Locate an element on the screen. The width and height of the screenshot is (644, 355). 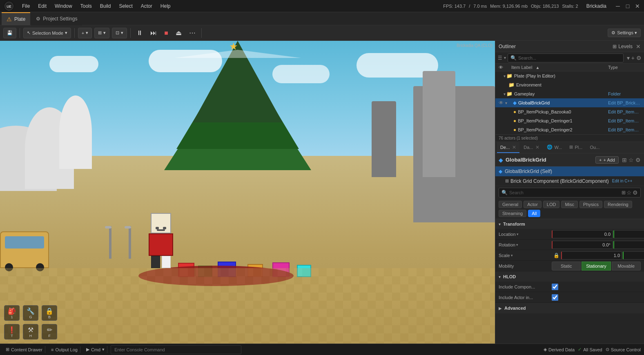
levels-tab-label: ⊞ Levels is located at coordinates (622, 47).